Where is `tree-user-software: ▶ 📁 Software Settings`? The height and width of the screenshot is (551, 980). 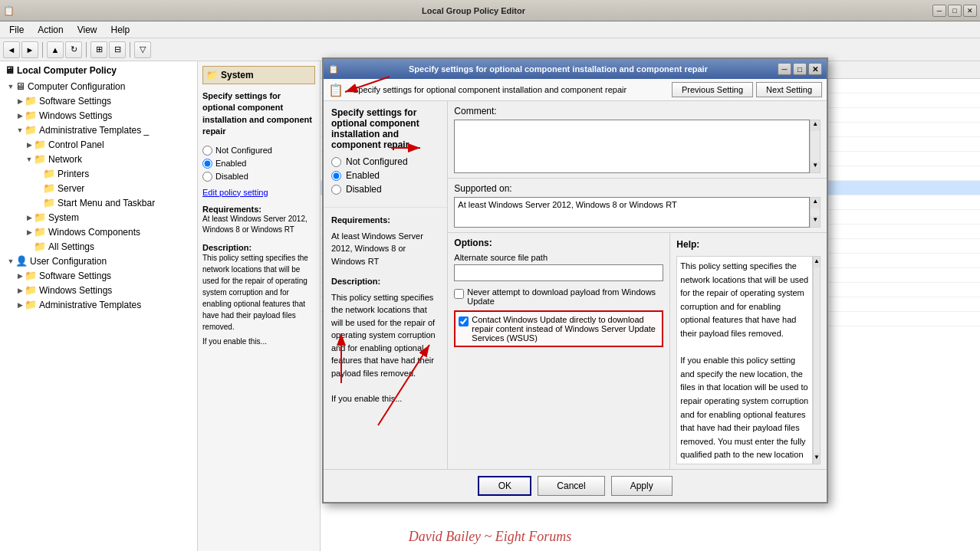
tree-user-software: ▶ 📁 Software Settings is located at coordinates (98, 276).